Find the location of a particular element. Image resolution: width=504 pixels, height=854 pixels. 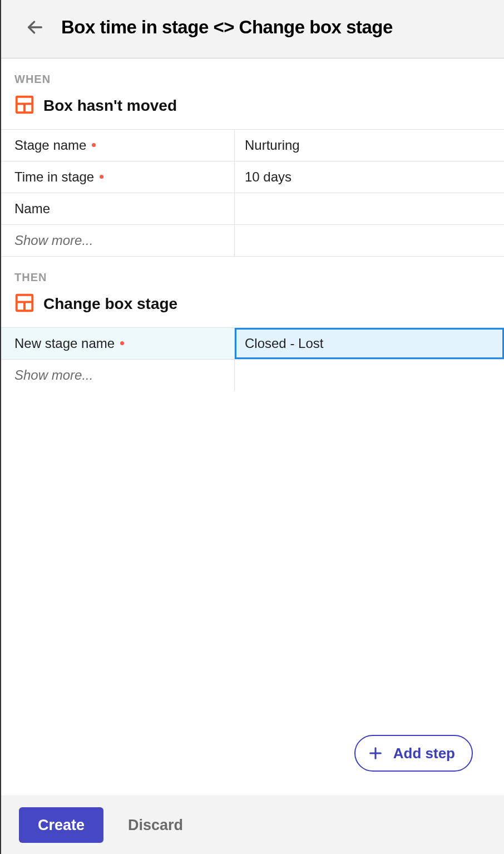

page-title: Box time in stage <> Change box stage is located at coordinates (227, 27).